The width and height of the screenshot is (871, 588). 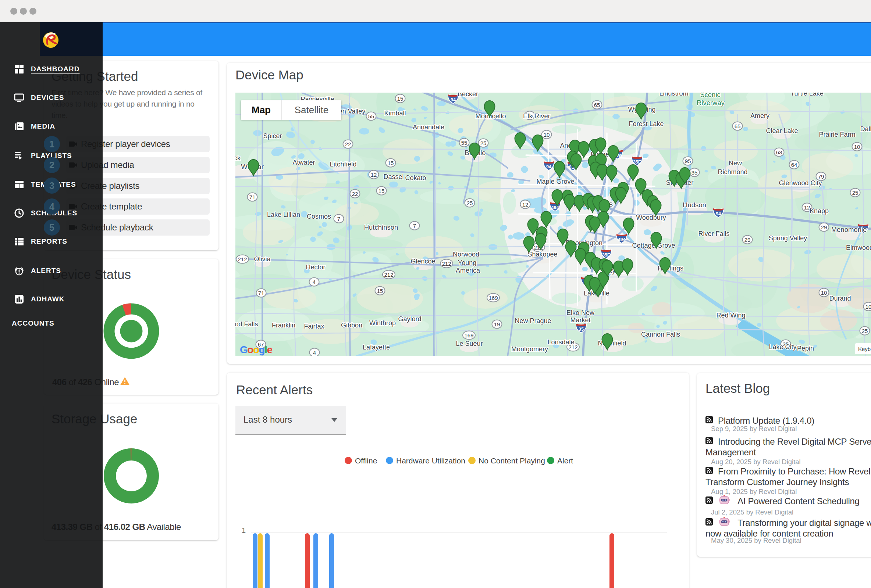 I want to click on svg-text: 64, so click(x=795, y=165).